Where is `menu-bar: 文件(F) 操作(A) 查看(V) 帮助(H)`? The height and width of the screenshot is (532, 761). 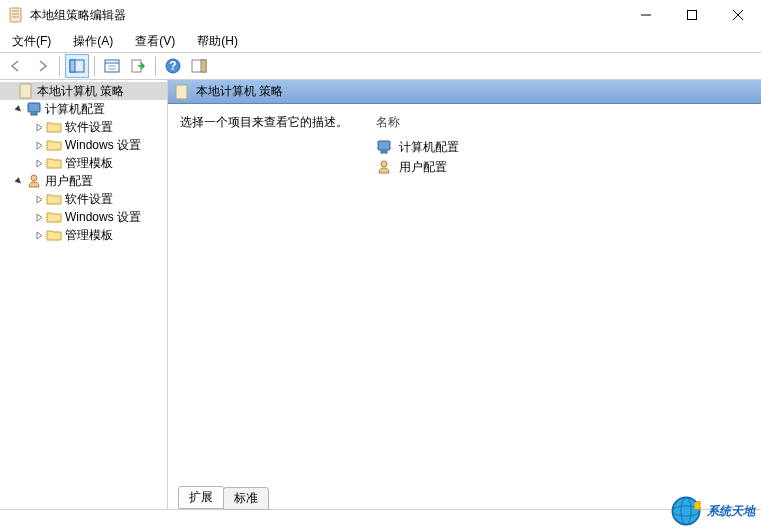
menu-bar: 文件(F) 操作(A) 查看(V) 帮助(H) is located at coordinates (380, 41).